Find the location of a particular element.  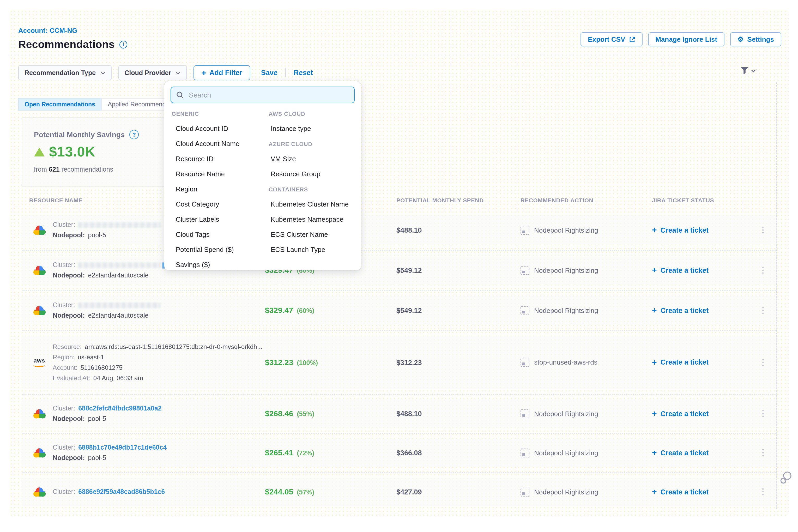

dropdown-row: Resource IDVM Size is located at coordinates (263, 159).